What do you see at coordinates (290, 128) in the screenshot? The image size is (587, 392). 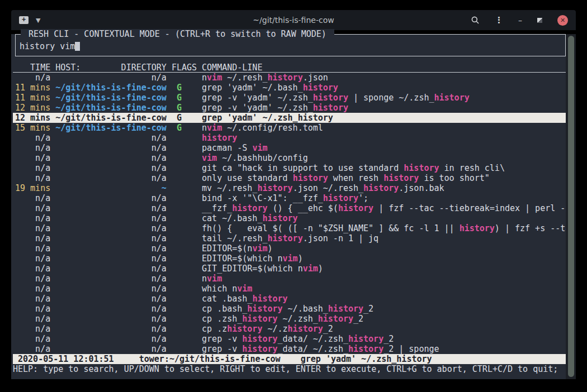 I see `history-row: 15 mins~/git/this-is-fine-cowGnvim ~/.co…` at bounding box center [290, 128].